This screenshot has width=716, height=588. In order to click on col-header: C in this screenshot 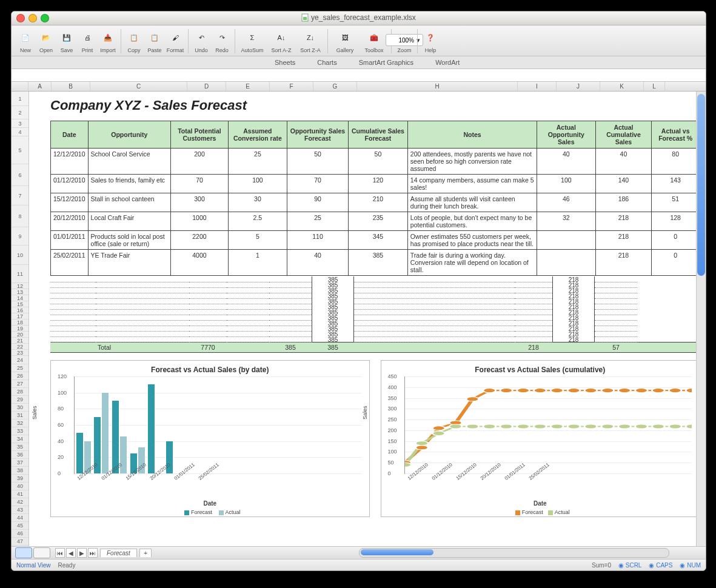, I will do `click(139, 86)`.